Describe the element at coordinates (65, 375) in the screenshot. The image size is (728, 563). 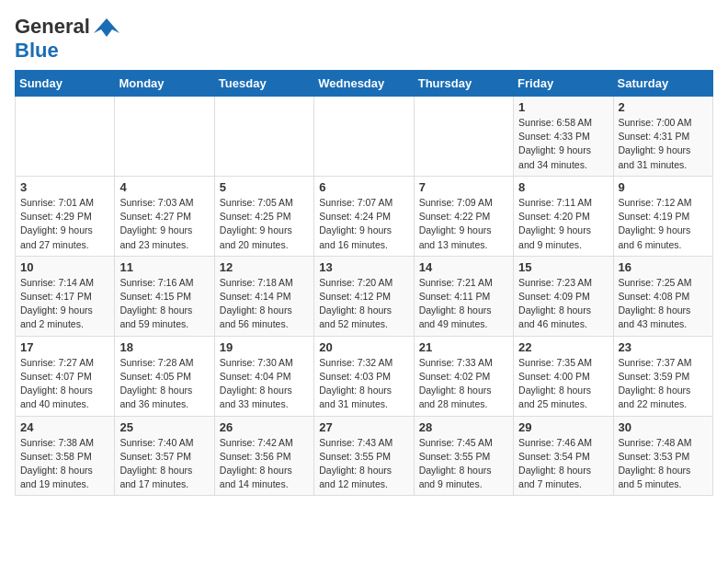
I see `calendar-cell: 17Sunrise: 7:27 AMSunset: 4:07 PMDayligh…` at that location.